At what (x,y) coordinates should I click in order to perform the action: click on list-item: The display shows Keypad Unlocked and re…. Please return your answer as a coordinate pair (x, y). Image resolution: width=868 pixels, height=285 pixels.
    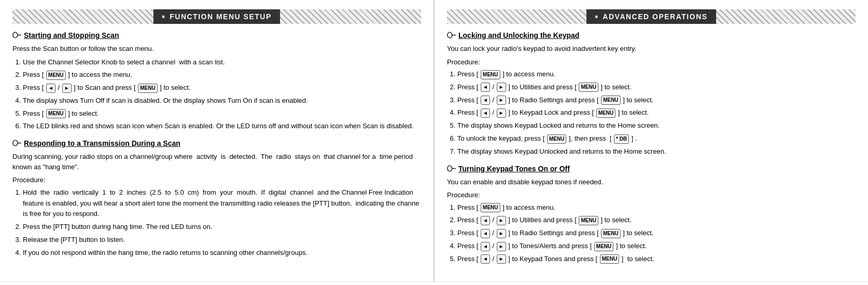
    Looking at the image, I should click on (656, 152).